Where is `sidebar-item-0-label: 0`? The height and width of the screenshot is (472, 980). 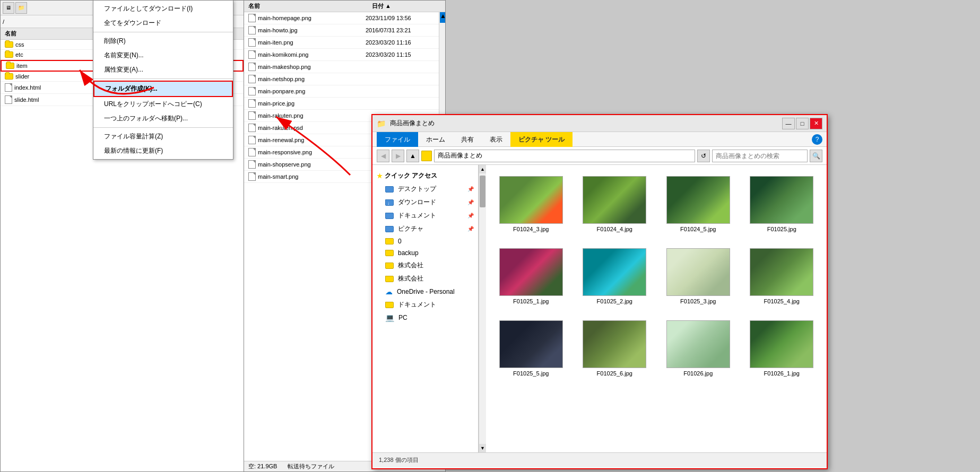
sidebar-item-0-label: 0 is located at coordinates (400, 241).